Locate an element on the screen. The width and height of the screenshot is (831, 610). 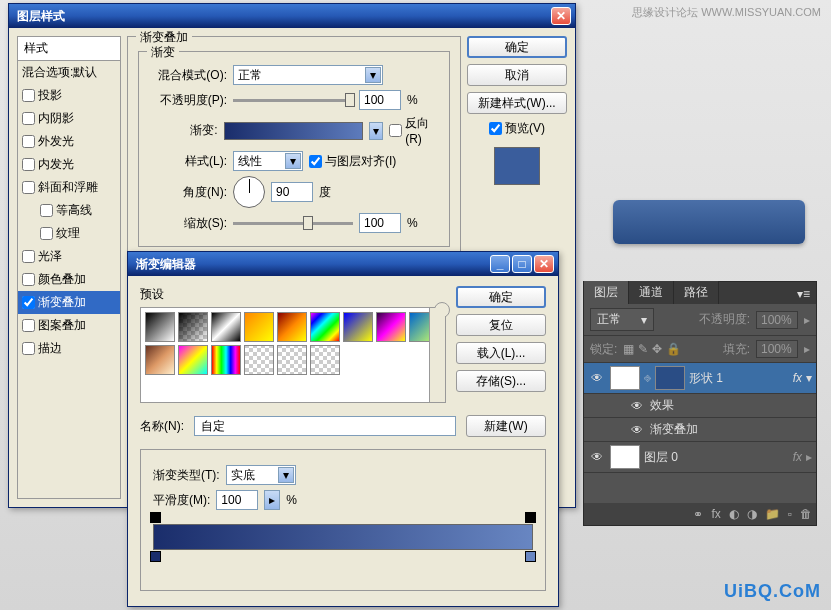
style-inner-shadow: 内阴影 is located at coordinates (69, 118).